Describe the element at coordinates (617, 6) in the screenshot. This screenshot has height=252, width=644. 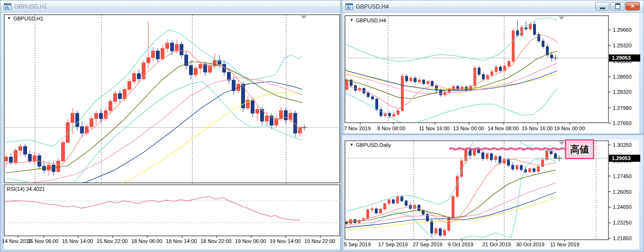
I see `restore-button` at that location.